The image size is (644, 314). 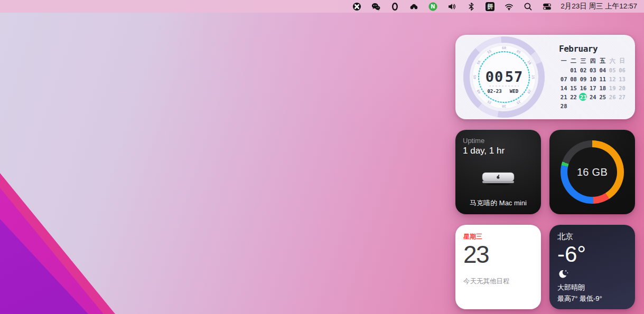 What do you see at coordinates (357, 6) in the screenshot?
I see `pinwheel-app-icon` at bounding box center [357, 6].